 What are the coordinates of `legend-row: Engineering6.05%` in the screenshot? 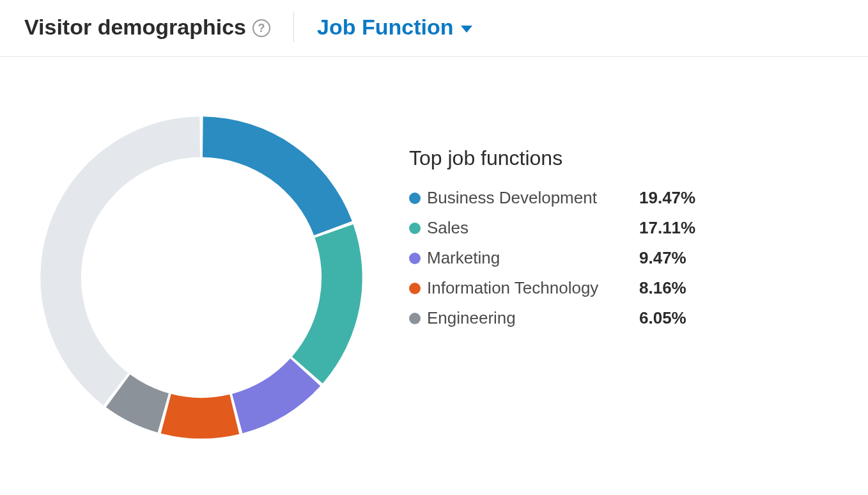 It's located at (562, 318).